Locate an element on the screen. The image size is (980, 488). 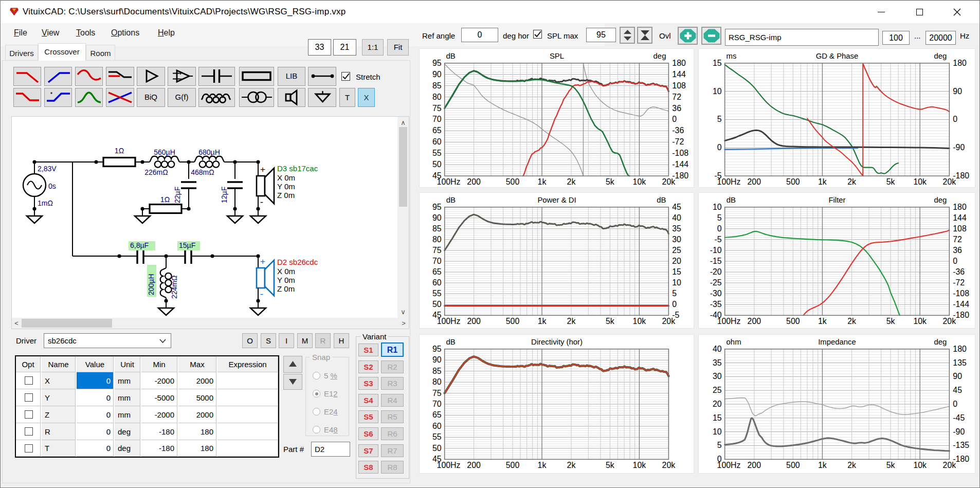
svg-text: 200µH is located at coordinates (151, 284).